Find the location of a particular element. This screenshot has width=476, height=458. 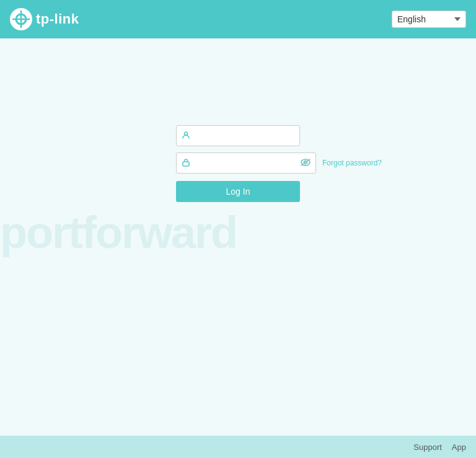

tplink-logo-icon is located at coordinates (21, 19).